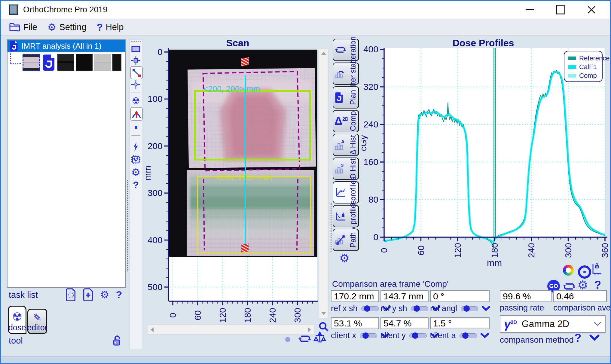 Image resolution: width=611 pixels, height=364 pixels. What do you see at coordinates (469, 309) in the screenshot?
I see `ref-angle-slider` at bounding box center [469, 309].